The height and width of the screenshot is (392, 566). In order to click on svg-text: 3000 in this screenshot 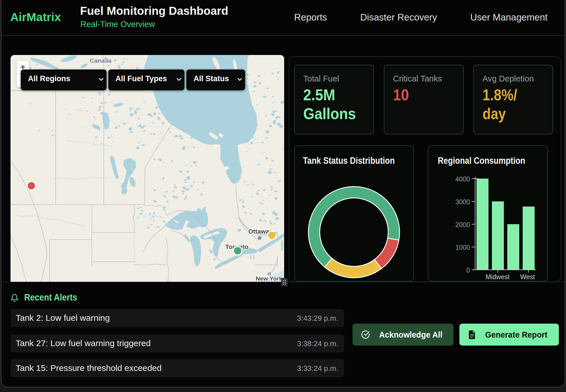, I will do `click(463, 202)`.